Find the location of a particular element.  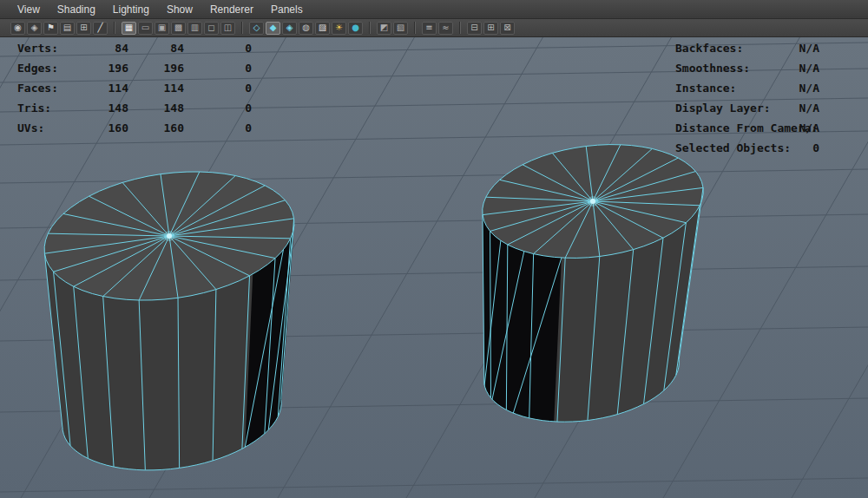

2d-pan-zoom-icon: ⊞ is located at coordinates (83, 28).